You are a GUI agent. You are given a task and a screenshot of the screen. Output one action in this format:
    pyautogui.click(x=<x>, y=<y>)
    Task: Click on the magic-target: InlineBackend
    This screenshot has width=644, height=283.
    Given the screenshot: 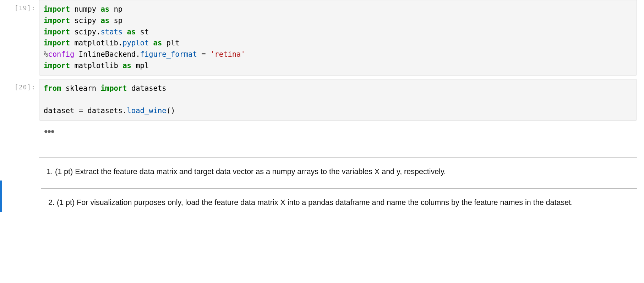 What is the action you would take?
    pyautogui.click(x=105, y=54)
    